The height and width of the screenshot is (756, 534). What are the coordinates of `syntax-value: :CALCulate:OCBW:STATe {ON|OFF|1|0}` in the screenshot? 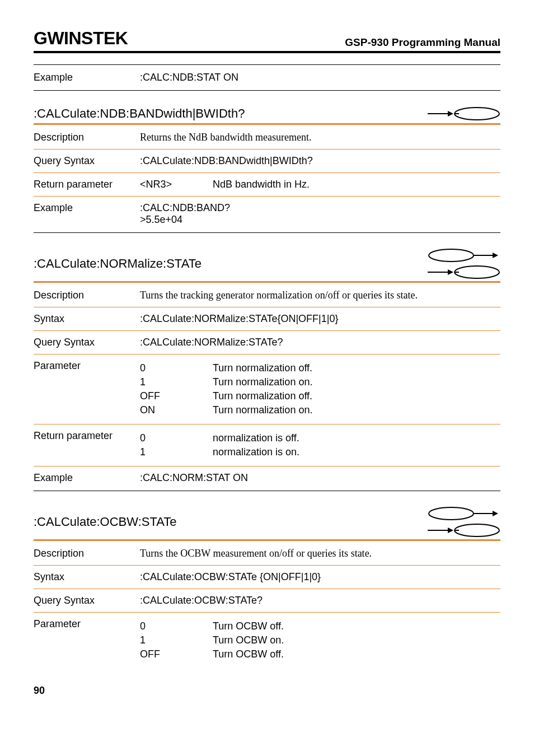 It's located at (320, 577).